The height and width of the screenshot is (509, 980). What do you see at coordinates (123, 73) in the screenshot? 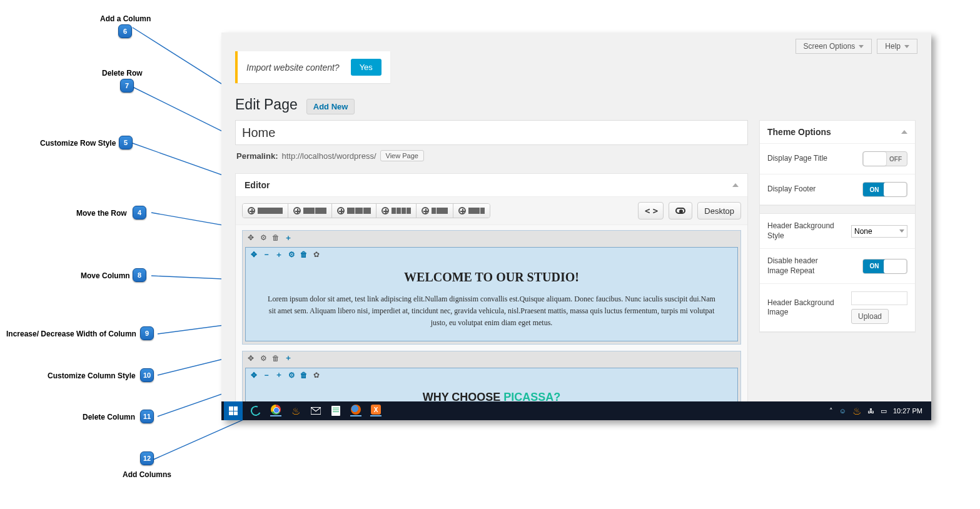
I see `callout-label-7: Delete Row` at bounding box center [123, 73].